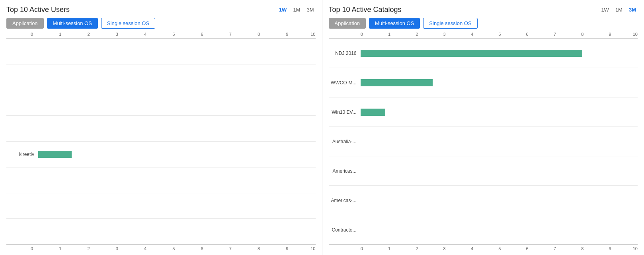  Describe the element at coordinates (287, 34) in the screenshot. I see `left-top-9: 9` at that location.